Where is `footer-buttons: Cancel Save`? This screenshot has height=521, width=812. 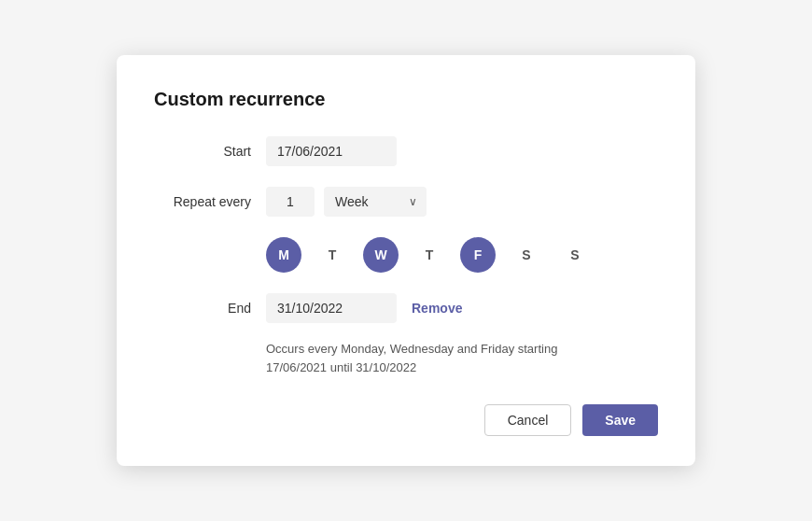 footer-buttons: Cancel Save is located at coordinates (406, 420).